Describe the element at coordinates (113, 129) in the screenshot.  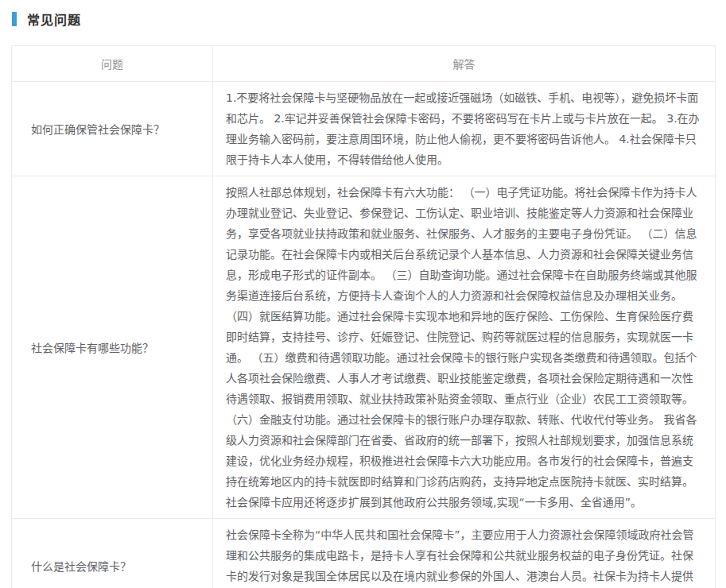
I see `question-cell: 如何正确保管社会保障卡？` at that location.